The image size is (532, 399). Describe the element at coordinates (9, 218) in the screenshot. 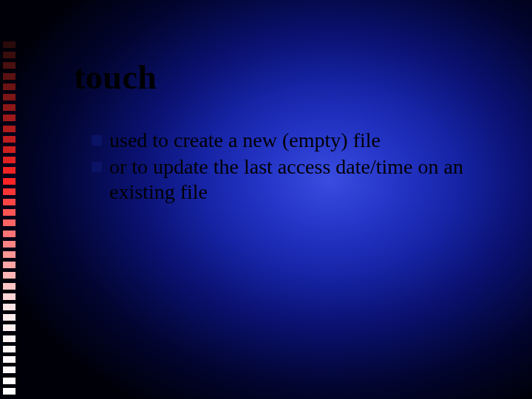

I see `sidebar-decoration` at that location.